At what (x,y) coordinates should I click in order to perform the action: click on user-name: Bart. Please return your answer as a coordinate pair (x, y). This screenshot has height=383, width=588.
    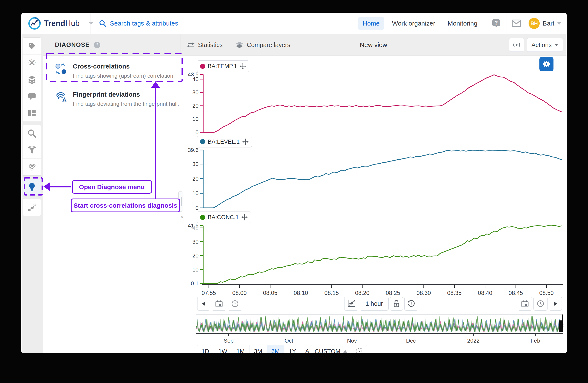
    Looking at the image, I should click on (548, 23).